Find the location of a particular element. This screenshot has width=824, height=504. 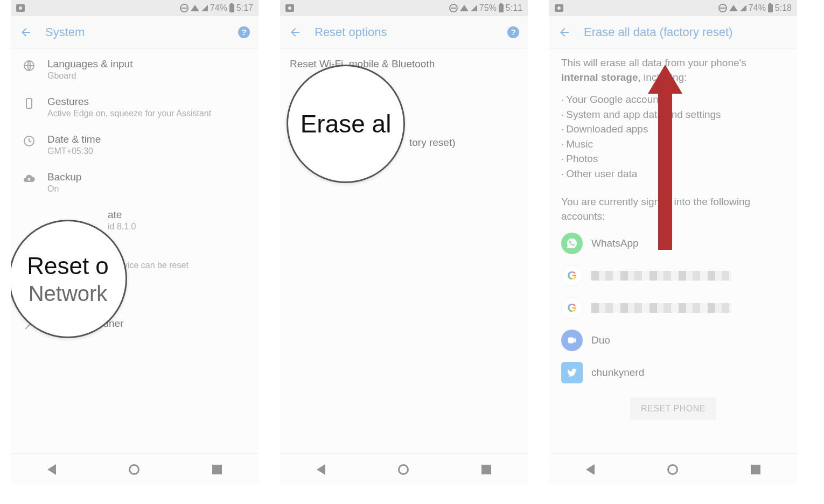

whatsapp-icon is located at coordinates (572, 243).